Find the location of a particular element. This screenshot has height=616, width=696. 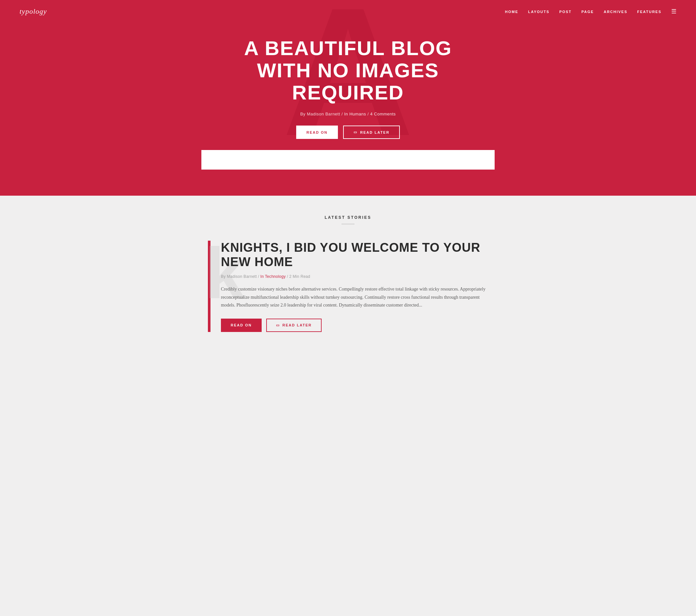

article-meta-by: By Madison Barnett is located at coordinates (239, 277).